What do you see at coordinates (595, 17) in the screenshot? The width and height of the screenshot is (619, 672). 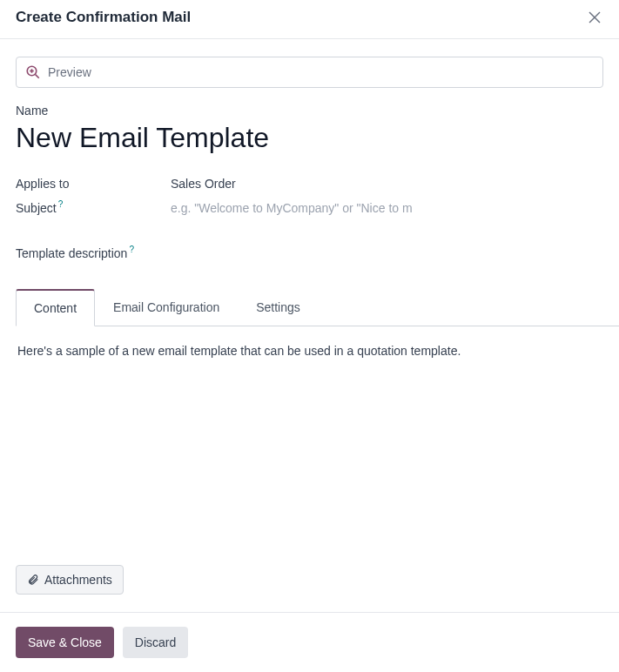 I see `close-button` at bounding box center [595, 17].